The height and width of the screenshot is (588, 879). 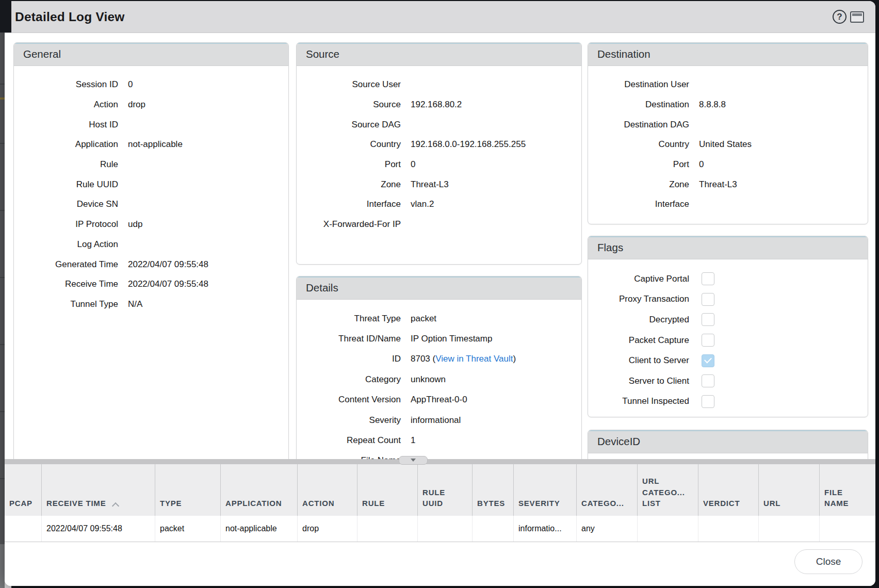 What do you see at coordinates (151, 165) in the screenshot?
I see `log-field-row: Rule` at bounding box center [151, 165].